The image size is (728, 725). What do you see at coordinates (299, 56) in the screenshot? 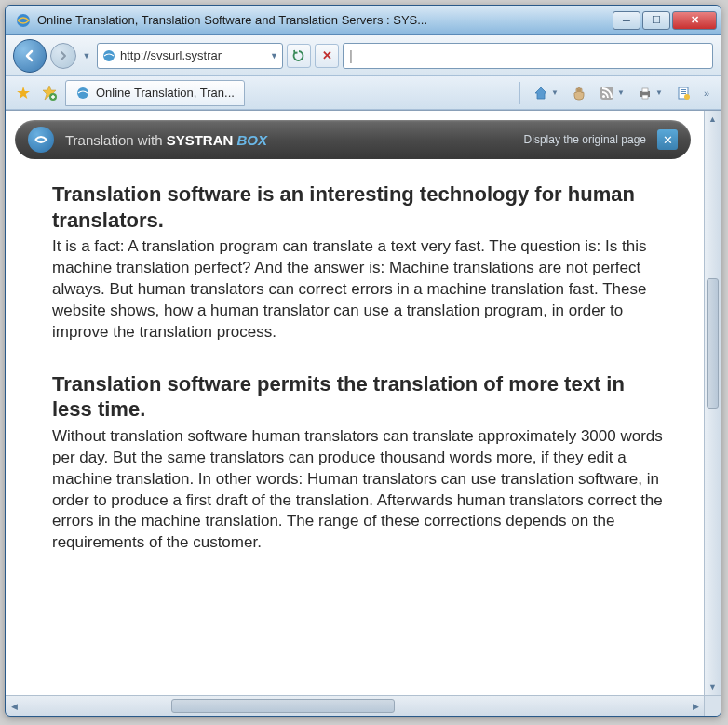
I see `refresh-button` at bounding box center [299, 56].